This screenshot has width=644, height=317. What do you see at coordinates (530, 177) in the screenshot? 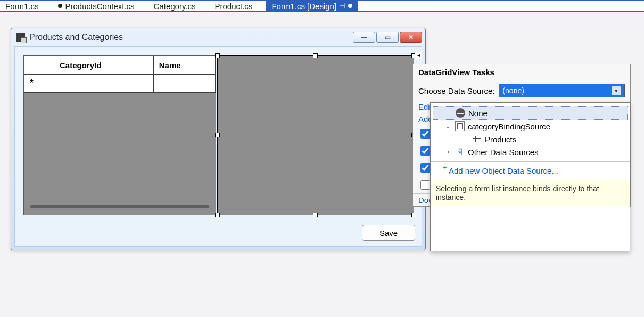
I see `data-source-dropdown: — None ⌄ categoryBindingSource Products …` at bounding box center [530, 177].